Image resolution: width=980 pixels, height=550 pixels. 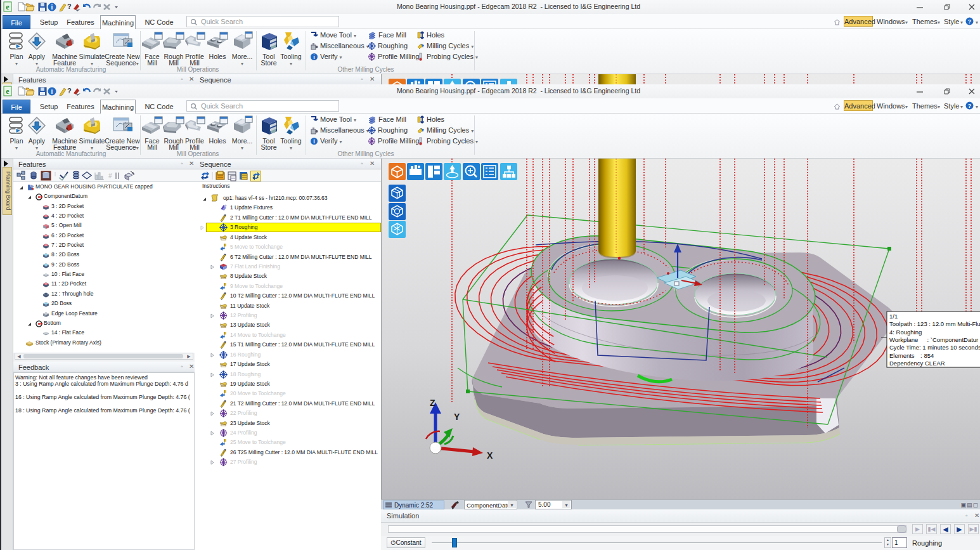 What do you see at coordinates (934, 340) in the screenshot?
I see `svg-text: Workplane : `ComponentDatur` at bounding box center [934, 340].